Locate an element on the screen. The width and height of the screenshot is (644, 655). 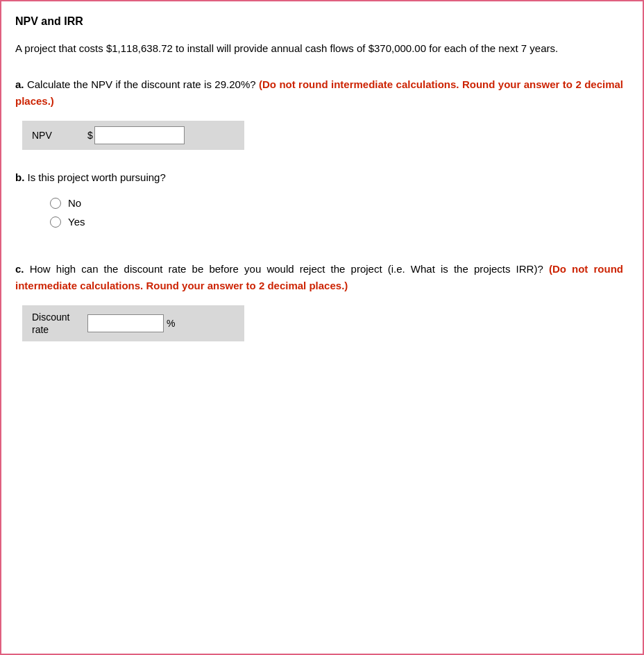
question-c-block: c. How high can the discount rate be bef… is located at coordinates (319, 301).